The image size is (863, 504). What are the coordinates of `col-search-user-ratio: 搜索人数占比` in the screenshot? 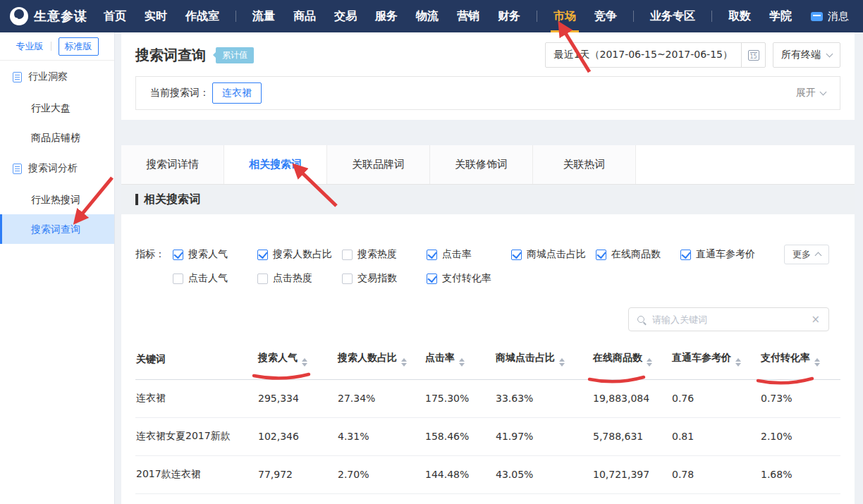 It's located at (381, 359).